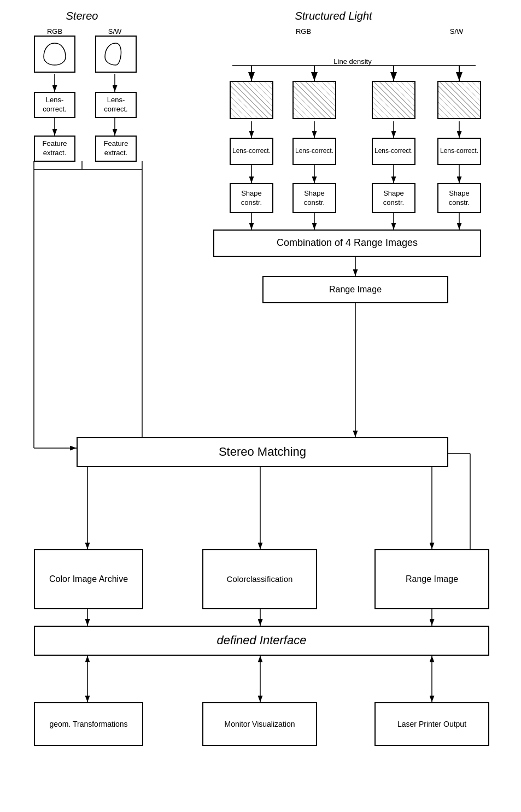  Describe the element at coordinates (55, 105) in the screenshot. I see `lens-correct-1: Lens-correct.` at that location.